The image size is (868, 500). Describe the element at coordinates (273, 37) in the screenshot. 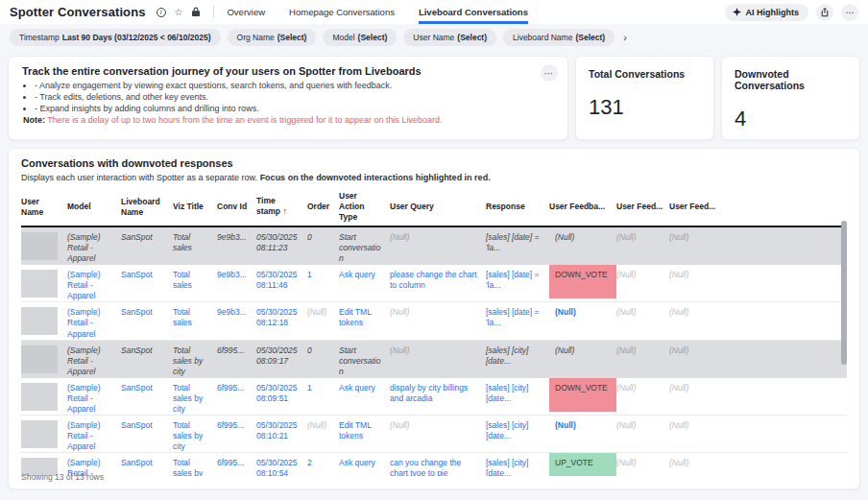

I see `filter-chip-org-name: Org Name(Select)` at that location.